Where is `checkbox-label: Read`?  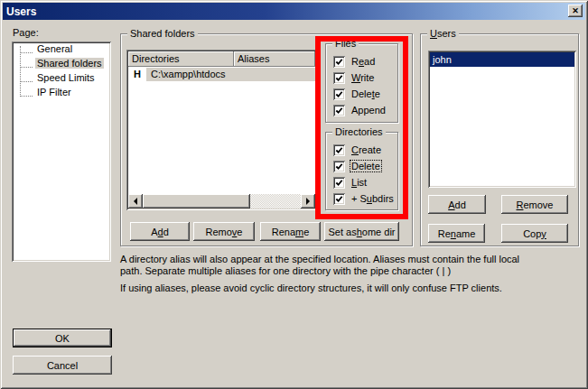
checkbox-label: Read is located at coordinates (363, 61).